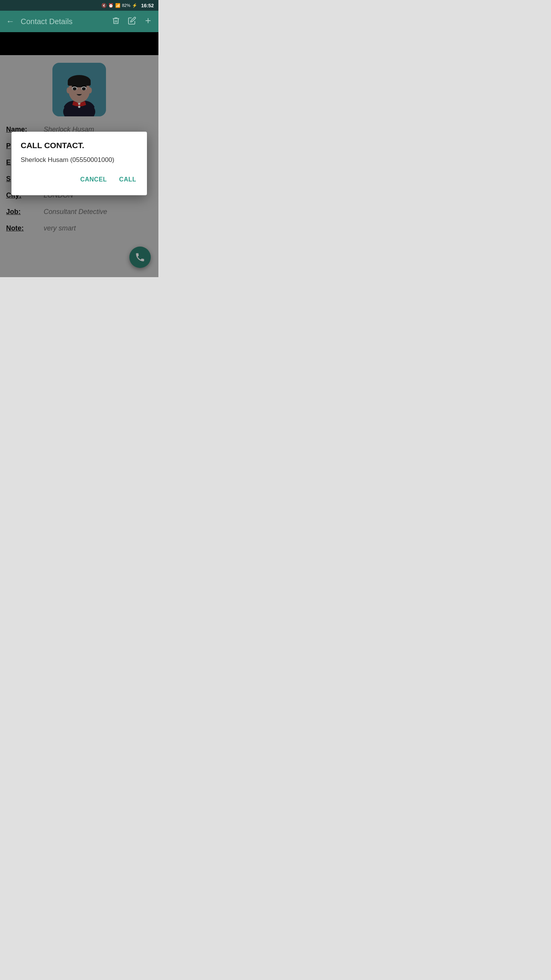 The width and height of the screenshot is (551, 980). I want to click on call-contact-dialog: CALL CONTACT. Sherlock Husam (0555000100…, so click(79, 163).